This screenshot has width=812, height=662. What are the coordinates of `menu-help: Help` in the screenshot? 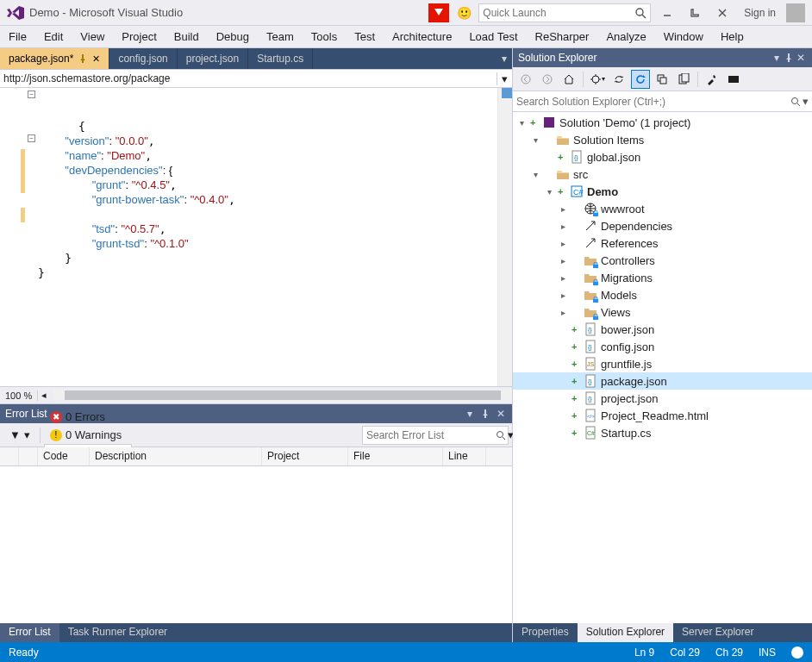 It's located at (733, 36).